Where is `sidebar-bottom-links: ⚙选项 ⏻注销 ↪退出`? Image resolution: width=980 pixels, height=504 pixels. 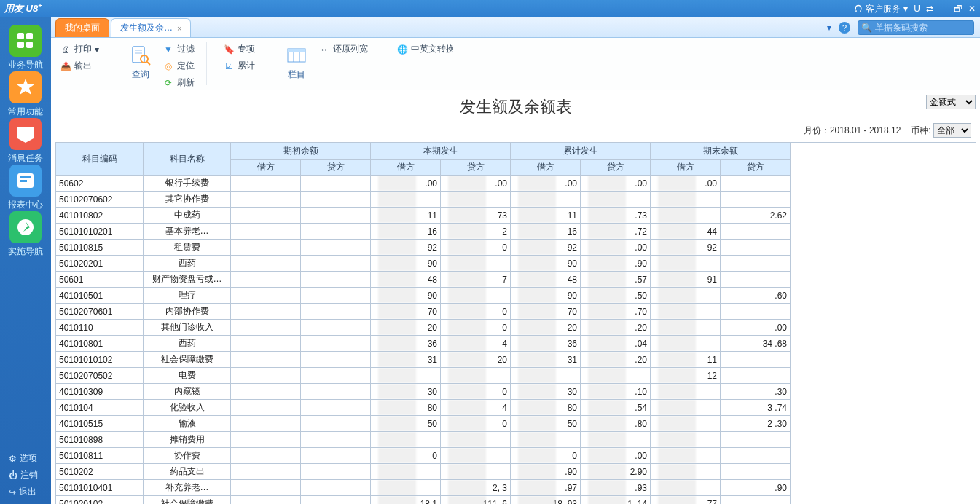
sidebar-bottom-links: ⚙选项 ⏻注销 ↪退出 is located at coordinates (26, 475).